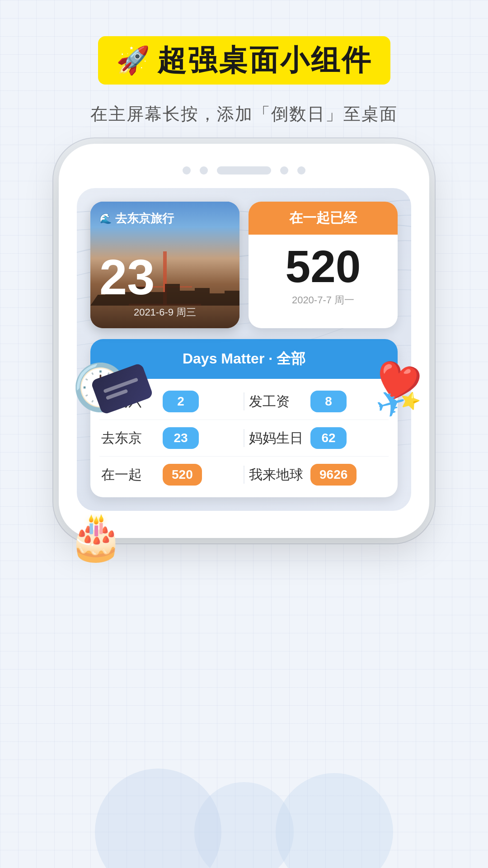 This screenshot has height=868, width=488. What do you see at coordinates (323, 275) in the screenshot?
I see `widget-together-body: 520 2020-7-7 周一` at bounding box center [323, 275].